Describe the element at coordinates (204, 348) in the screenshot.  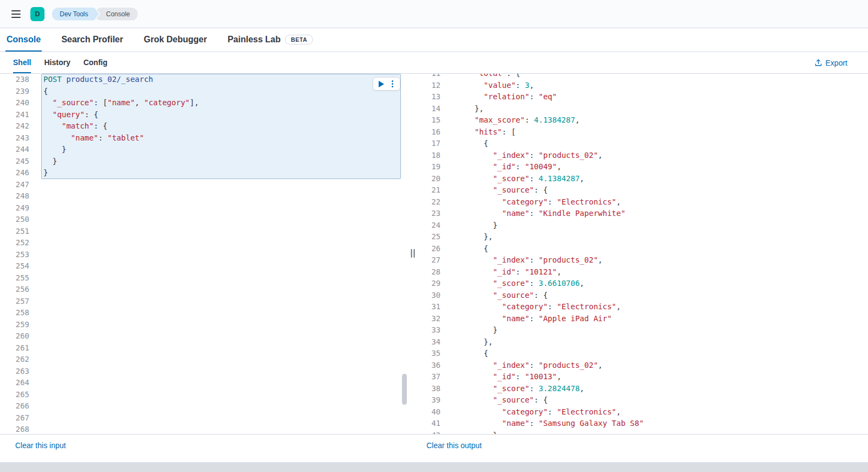
I see `code-line: 261` at that location.